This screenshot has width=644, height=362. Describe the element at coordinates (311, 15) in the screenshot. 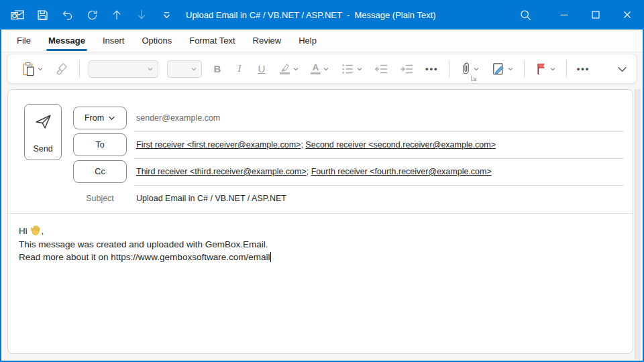

I see `window-title: Upload Email in C# / VB.NET / ASP.NET - …` at that location.